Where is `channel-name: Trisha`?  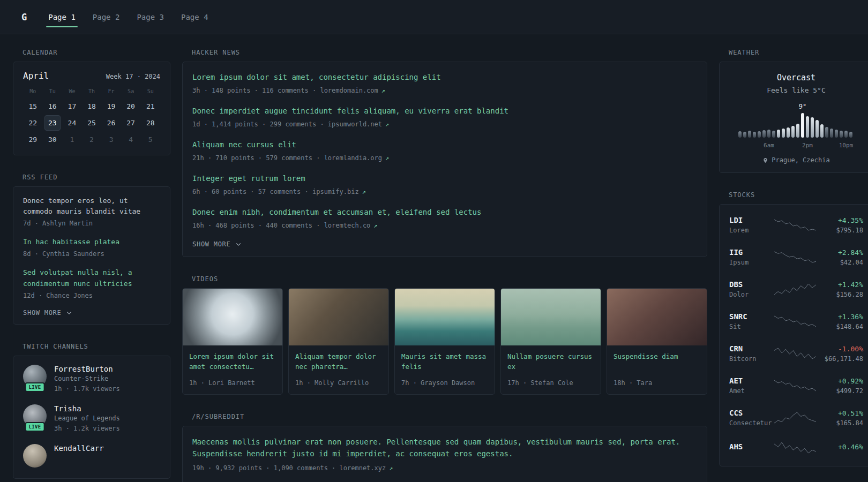
channel-name: Trisha is located at coordinates (87, 409).